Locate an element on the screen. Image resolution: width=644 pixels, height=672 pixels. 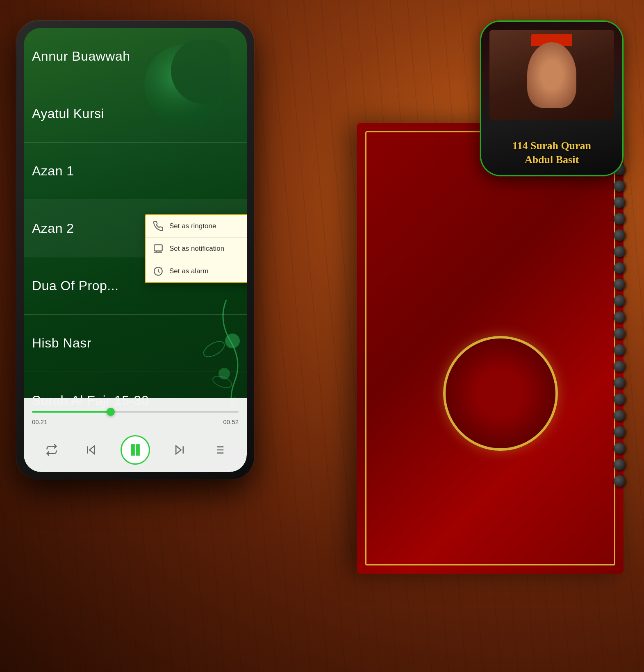
phone-icon is located at coordinates (158, 226).